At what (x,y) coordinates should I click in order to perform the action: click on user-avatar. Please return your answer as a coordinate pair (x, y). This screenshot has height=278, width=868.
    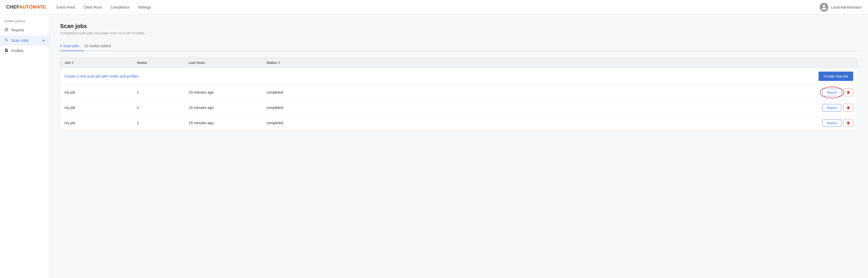
    Looking at the image, I should click on (824, 7).